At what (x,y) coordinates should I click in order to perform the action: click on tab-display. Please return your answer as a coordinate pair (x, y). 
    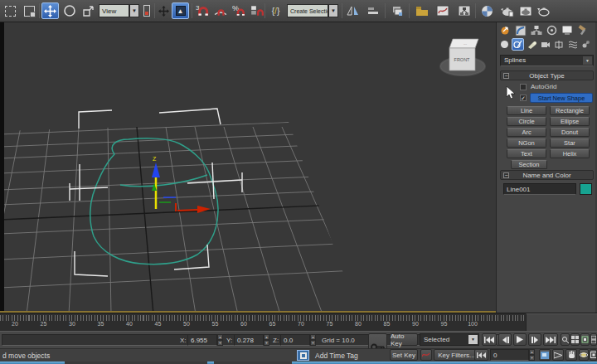
    Looking at the image, I should click on (567, 30).